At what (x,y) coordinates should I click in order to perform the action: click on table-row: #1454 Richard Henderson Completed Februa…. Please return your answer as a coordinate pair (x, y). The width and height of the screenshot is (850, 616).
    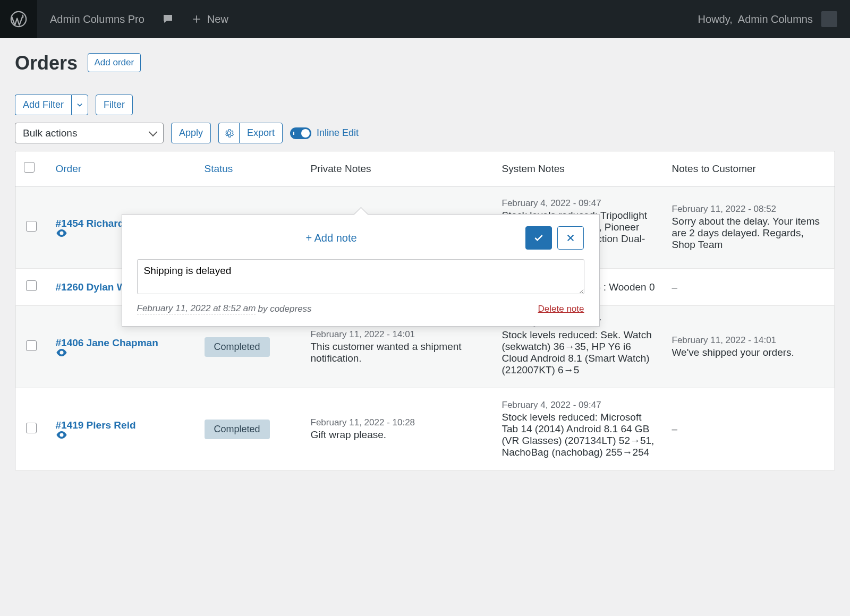
    Looking at the image, I should click on (425, 227).